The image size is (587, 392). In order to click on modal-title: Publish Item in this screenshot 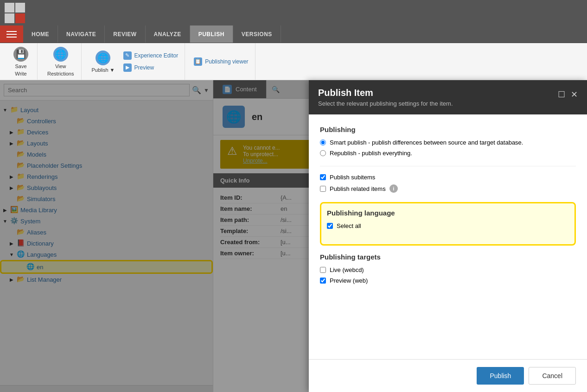, I will do `click(386, 93)`.